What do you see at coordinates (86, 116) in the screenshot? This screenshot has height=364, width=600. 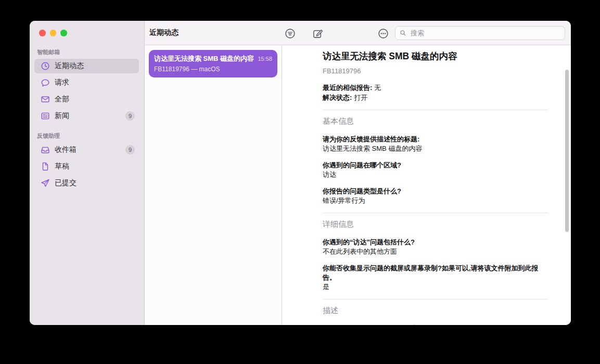 I see `sidebar-item-news: 新闻 9` at bounding box center [86, 116].